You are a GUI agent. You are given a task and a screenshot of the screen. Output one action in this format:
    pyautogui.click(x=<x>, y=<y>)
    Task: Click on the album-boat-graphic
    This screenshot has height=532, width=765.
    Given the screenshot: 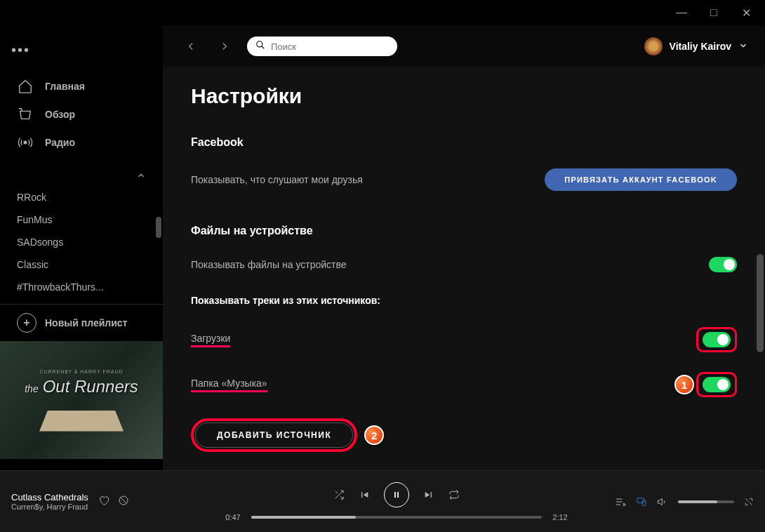 What is the action you would take?
    pyautogui.click(x=81, y=421)
    